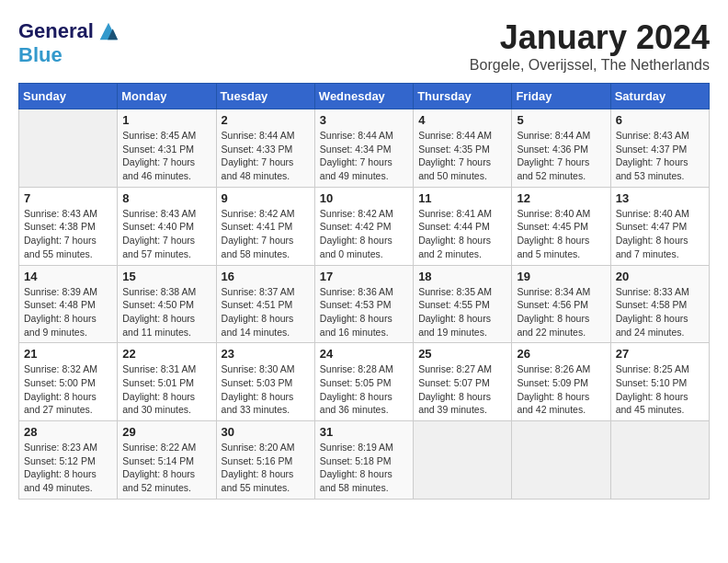  I want to click on table-row: 16 Sunrise: 8:37 AM Sunset: 4:51 PM Dayl…, so click(265, 304).